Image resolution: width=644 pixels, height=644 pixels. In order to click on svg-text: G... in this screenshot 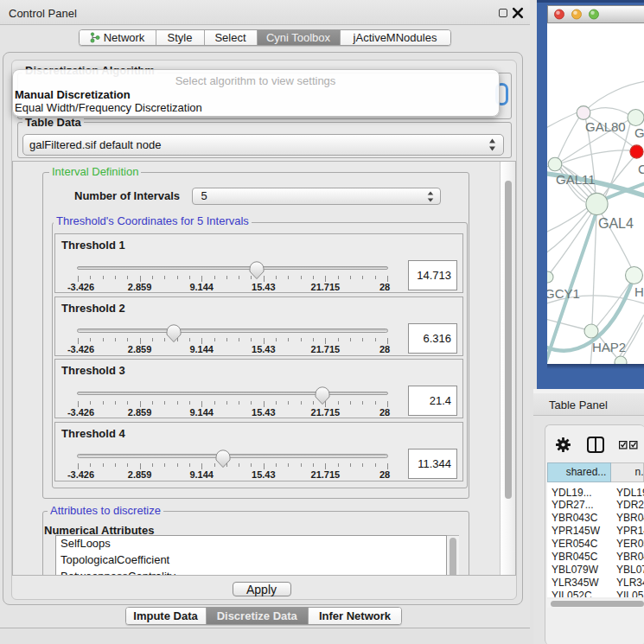, I will do `click(640, 133)`.